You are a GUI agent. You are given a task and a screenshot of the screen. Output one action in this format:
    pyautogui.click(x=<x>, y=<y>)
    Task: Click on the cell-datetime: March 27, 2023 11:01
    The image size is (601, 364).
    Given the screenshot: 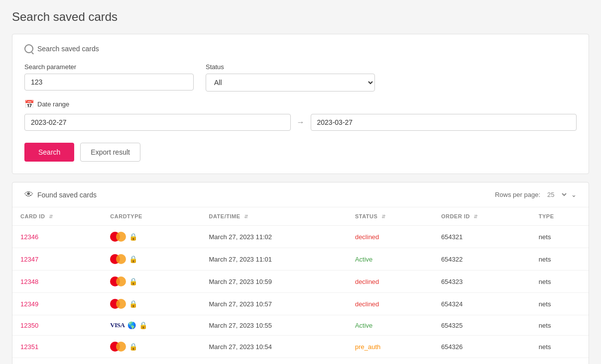 What is the action you would take?
    pyautogui.click(x=274, y=260)
    